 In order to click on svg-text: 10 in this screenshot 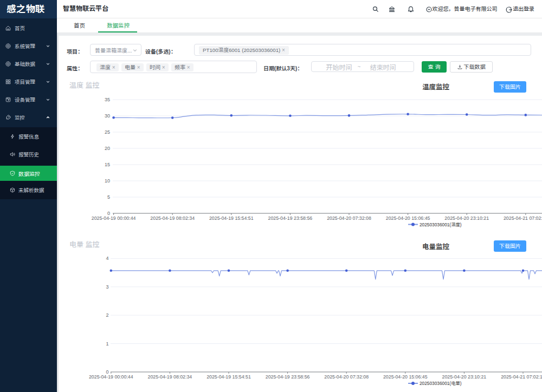, I will do `click(107, 181)`.